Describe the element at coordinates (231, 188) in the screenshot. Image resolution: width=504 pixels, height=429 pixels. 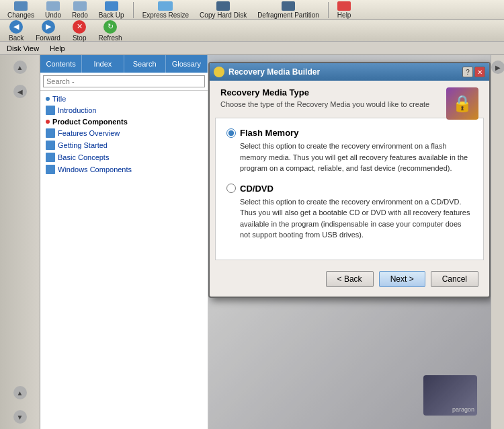
I see `cd-dvd-radio` at that location.